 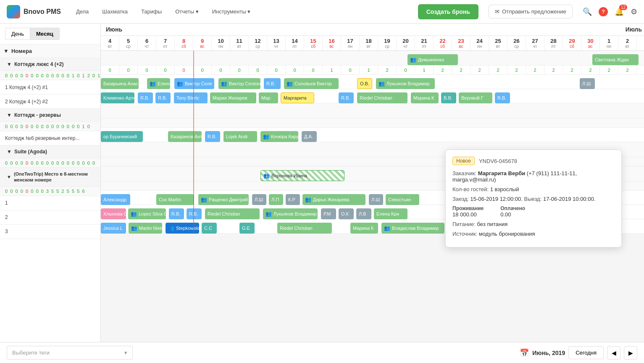 What do you see at coordinates (151, 12) in the screenshot?
I see `nav-tarify: Тарифы` at bounding box center [151, 12].